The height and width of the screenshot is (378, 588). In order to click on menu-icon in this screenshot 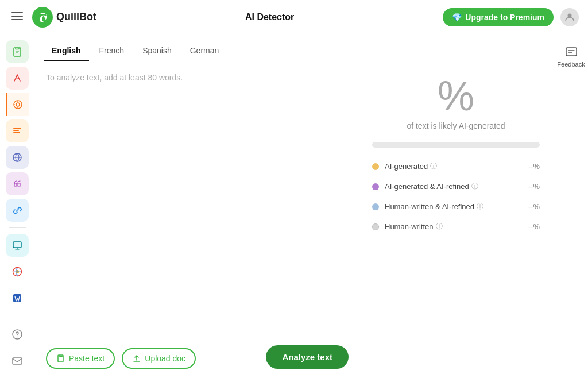, I will do `click(17, 17)`.